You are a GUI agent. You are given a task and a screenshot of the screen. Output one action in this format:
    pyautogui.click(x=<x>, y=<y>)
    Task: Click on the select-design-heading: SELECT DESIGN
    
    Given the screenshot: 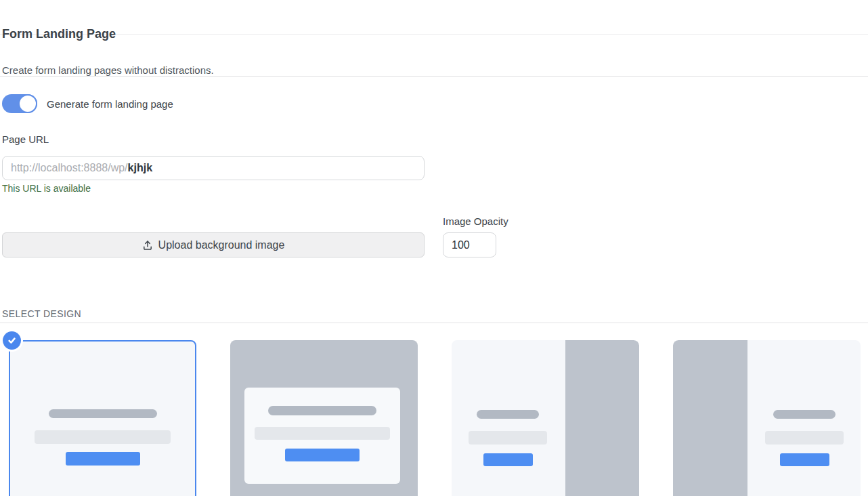 What is the action you would take?
    pyautogui.click(x=435, y=314)
    